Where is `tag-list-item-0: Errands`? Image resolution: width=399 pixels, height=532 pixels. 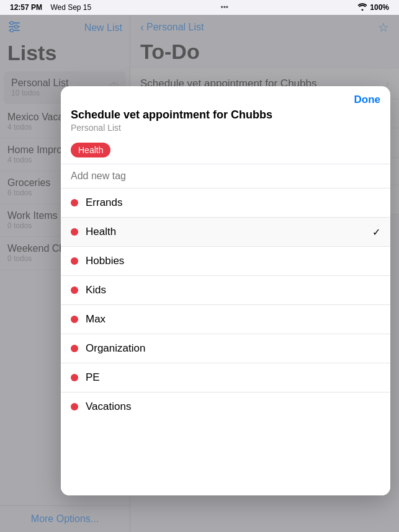
tag-list-item-0: Errands is located at coordinates (226, 203).